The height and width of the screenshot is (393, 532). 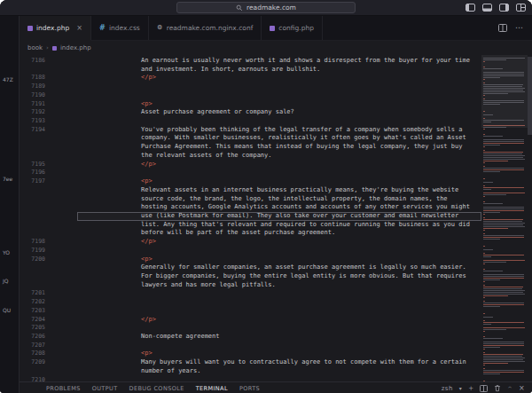 I want to click on panel-tab-ports: PORTS, so click(x=250, y=389).